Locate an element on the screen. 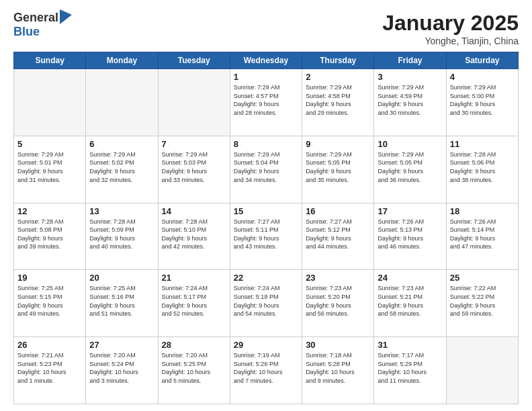  day-number: 7 is located at coordinates (194, 144).